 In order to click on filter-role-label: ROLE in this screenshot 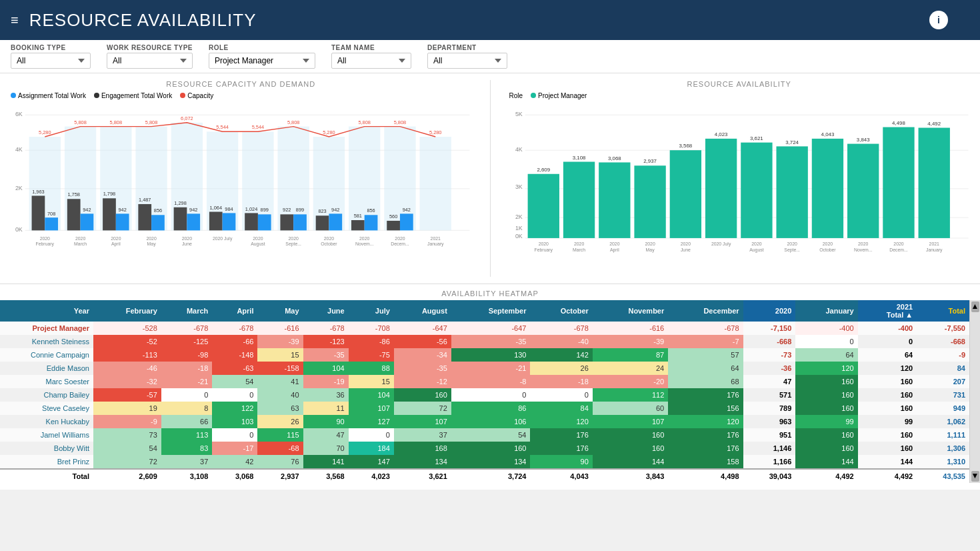, I will do `click(262, 48)`.